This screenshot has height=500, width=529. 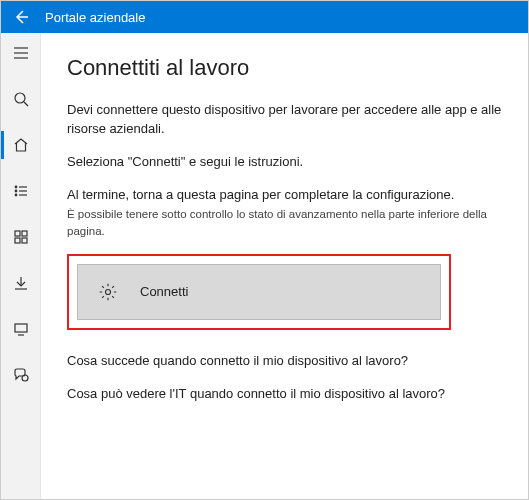 What do you see at coordinates (21, 53) in the screenshot?
I see `hamburger-icon` at bounding box center [21, 53].